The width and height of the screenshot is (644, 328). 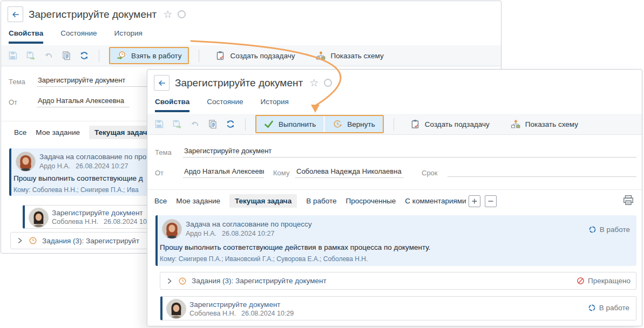 What do you see at coordinates (125, 222) in the screenshot?
I see `assignment-date: 26.08.2024 10` at bounding box center [125, 222].